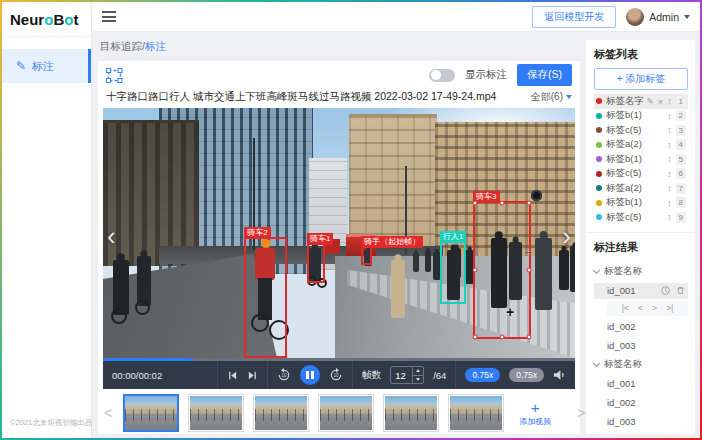 Image resolution: width=702 pixels, height=440 pixels. Describe the element at coordinates (339, 375) in the screenshot. I see `player-controls: 00:00/00:02 10` at that location.